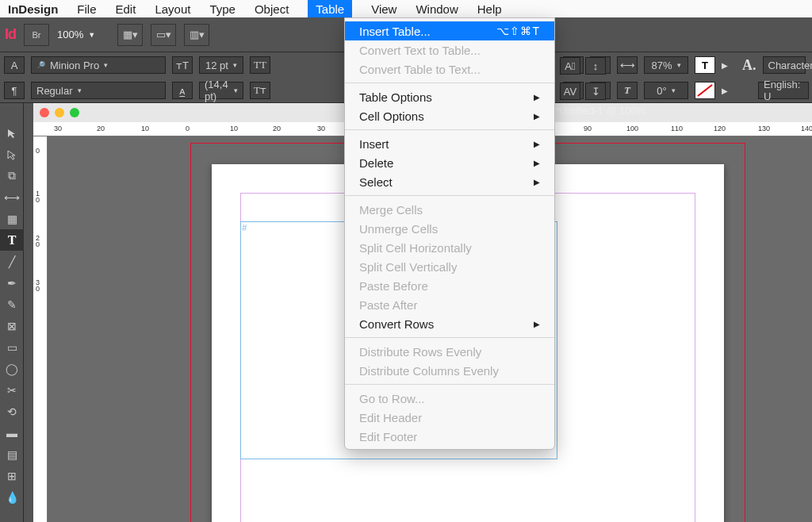 This screenshot has width=812, height=522. I want to click on menu-item-delete: Delete▶, so click(450, 163).